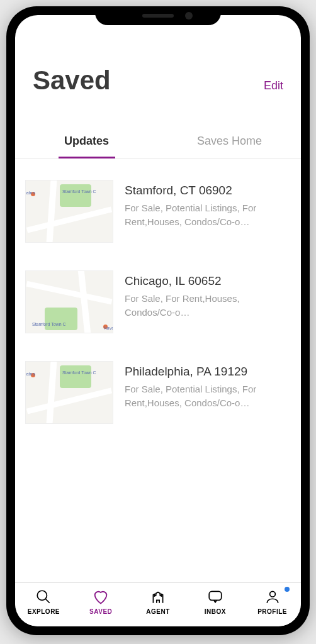 This screenshot has width=316, height=644. I want to click on person-icon, so click(273, 597).